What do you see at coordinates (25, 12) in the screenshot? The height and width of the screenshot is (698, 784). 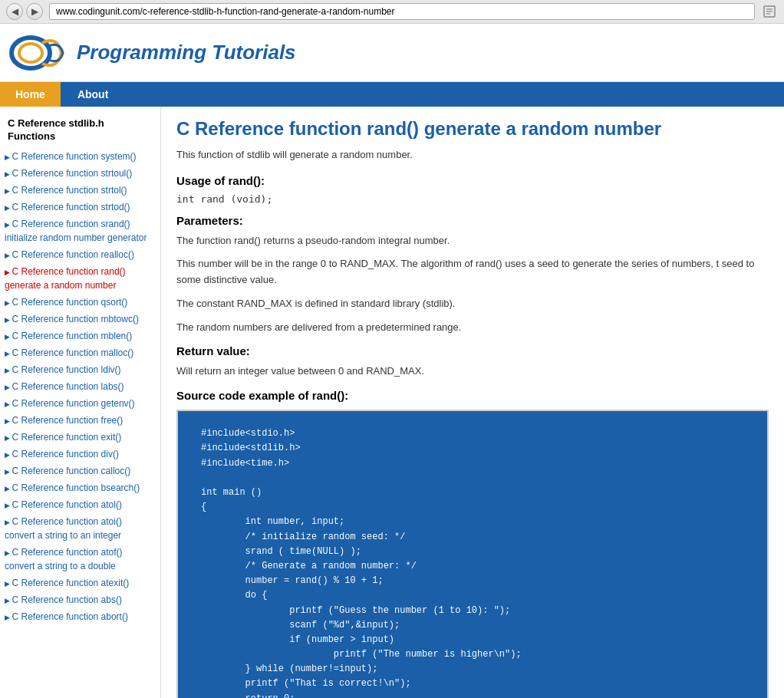 I see `nav-buttons: ◀ ▶` at bounding box center [25, 12].